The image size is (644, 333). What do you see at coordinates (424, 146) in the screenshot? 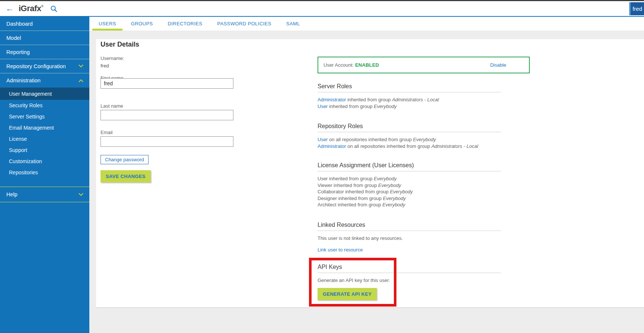
I see `repository-role-item: Administrator on all repositories inheri…` at bounding box center [424, 146].